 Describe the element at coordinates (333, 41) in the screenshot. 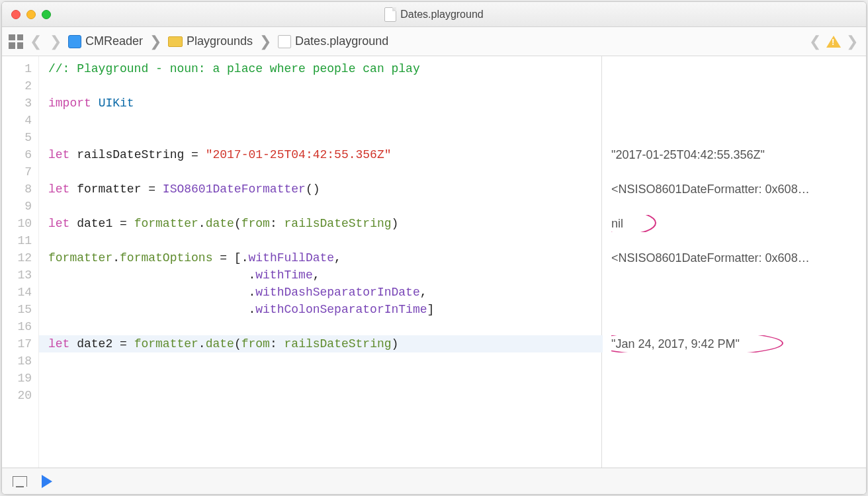

I see `breadcrumb-file: Dates.playground` at that location.